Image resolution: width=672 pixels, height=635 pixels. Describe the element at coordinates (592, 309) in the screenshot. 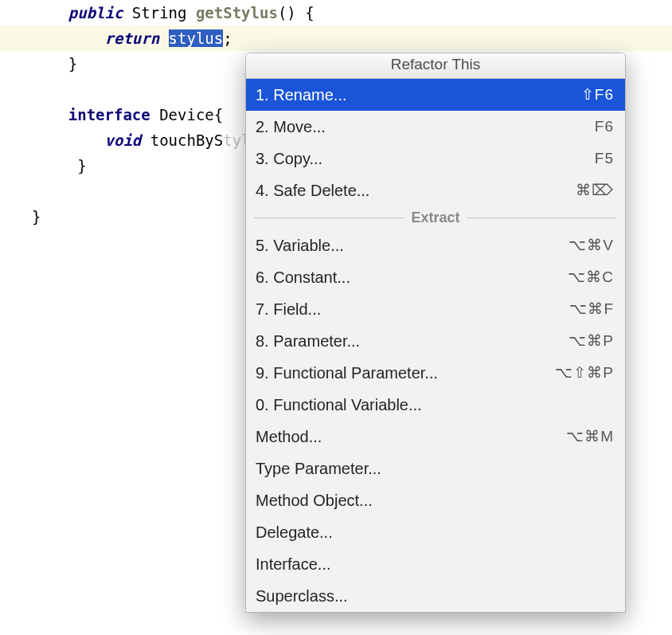

I see `menu-shortcut: ⌥⌘F` at that location.